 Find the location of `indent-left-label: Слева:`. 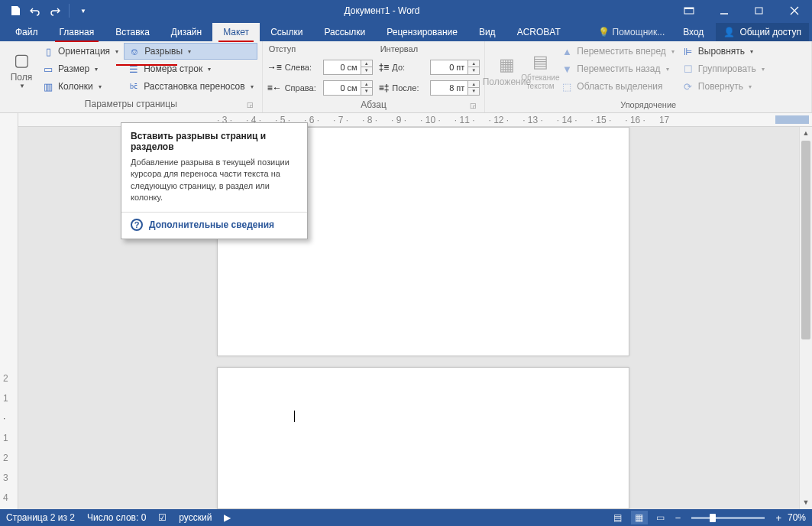

indent-left-label: Слева: is located at coordinates (302, 67).